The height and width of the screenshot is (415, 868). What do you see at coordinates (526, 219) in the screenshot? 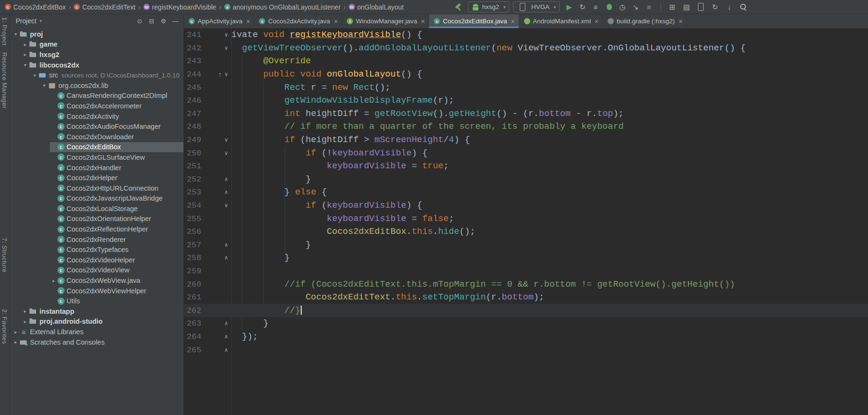
I see `code-line: 255keyboardVisible = false;` at bounding box center [526, 219].